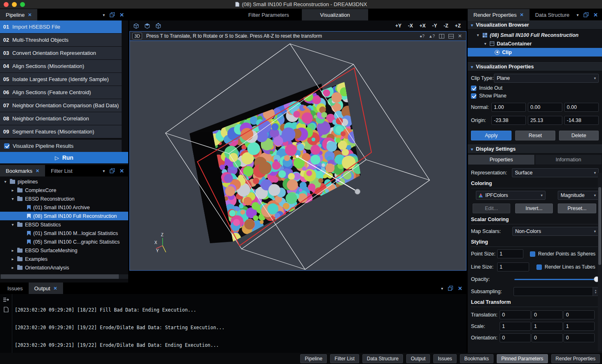 The height and width of the screenshot is (364, 602). I want to click on split-vertical-icon, so click(441, 36).